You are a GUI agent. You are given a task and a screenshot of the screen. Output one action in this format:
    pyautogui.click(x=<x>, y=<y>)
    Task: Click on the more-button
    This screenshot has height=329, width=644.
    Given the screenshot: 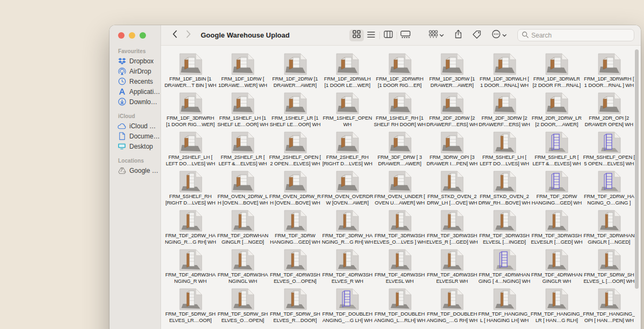 What is the action you would take?
    pyautogui.click(x=499, y=35)
    